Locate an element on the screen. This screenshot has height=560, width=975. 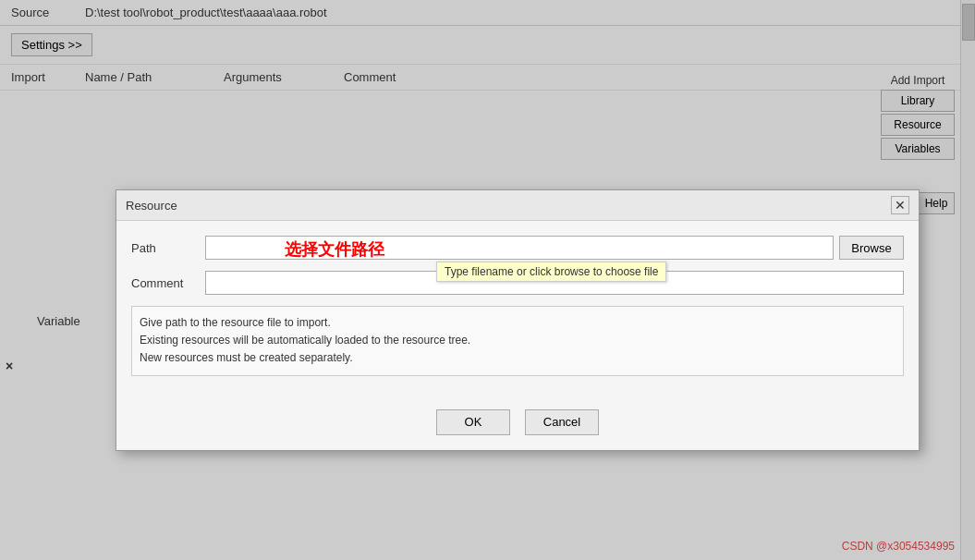
path-tooltip: Type filename or click browse to choose … is located at coordinates (551, 272).